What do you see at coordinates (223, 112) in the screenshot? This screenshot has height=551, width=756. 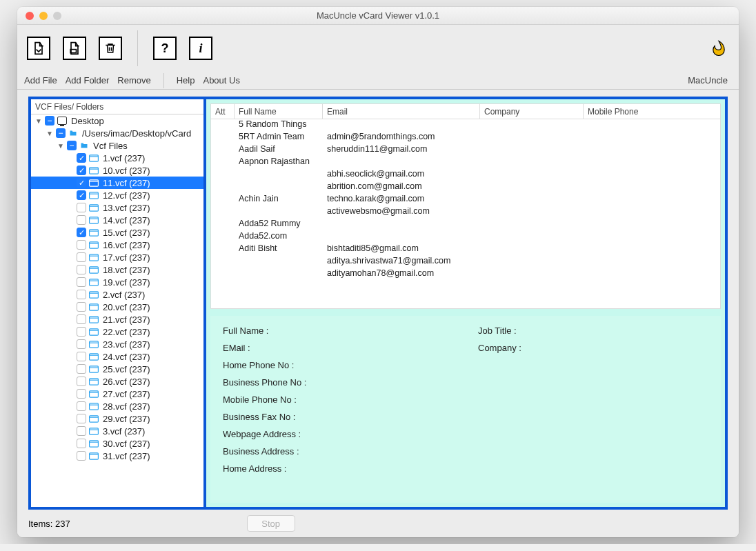 I see `col-att: Att` at bounding box center [223, 112].